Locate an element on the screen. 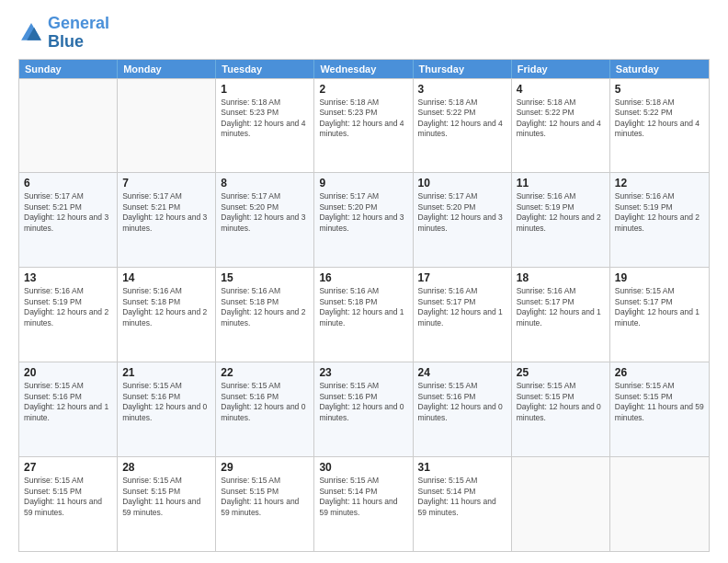 Image resolution: width=728 pixels, height=563 pixels. day-number: 10 is located at coordinates (462, 183).